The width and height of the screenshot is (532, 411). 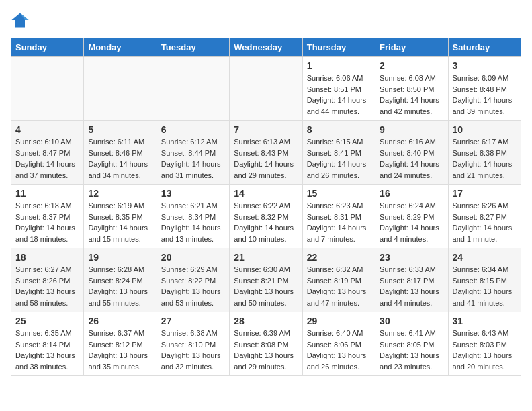 What do you see at coordinates (339, 222) in the screenshot?
I see `day-info: Sunrise: 6:23 AM Sunset: 8:31 PM Dayligh…` at bounding box center [339, 222].